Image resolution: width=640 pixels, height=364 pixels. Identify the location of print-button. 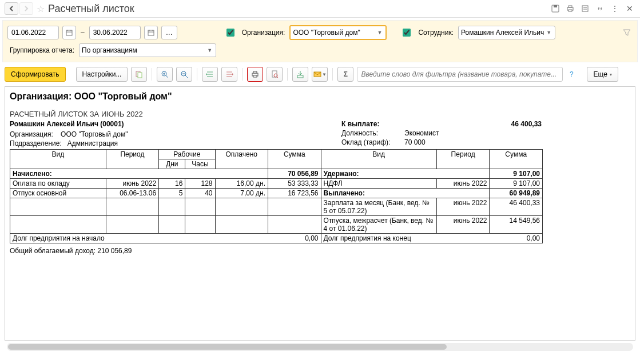
(255, 74).